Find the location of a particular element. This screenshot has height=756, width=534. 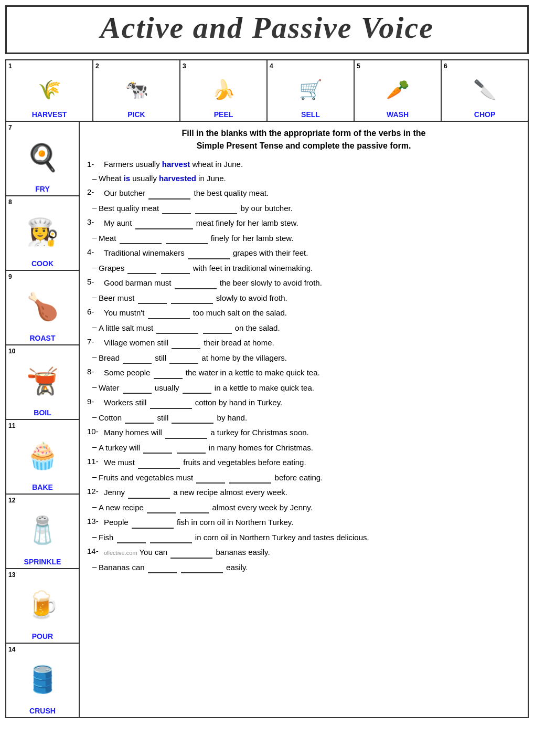

vocab-item-wash: 5 🥕 WASH is located at coordinates (398, 90).